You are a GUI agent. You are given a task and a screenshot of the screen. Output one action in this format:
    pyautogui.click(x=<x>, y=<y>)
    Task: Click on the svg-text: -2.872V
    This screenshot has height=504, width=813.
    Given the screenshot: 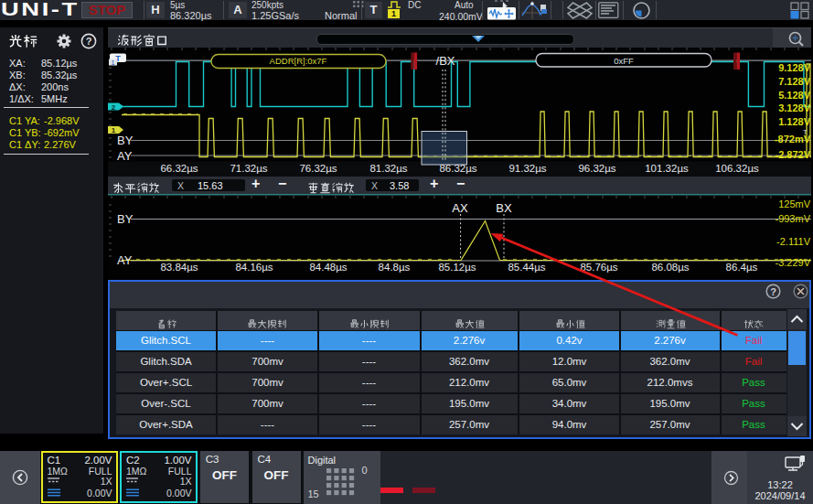 What is the action you would take?
    pyautogui.click(x=792, y=155)
    